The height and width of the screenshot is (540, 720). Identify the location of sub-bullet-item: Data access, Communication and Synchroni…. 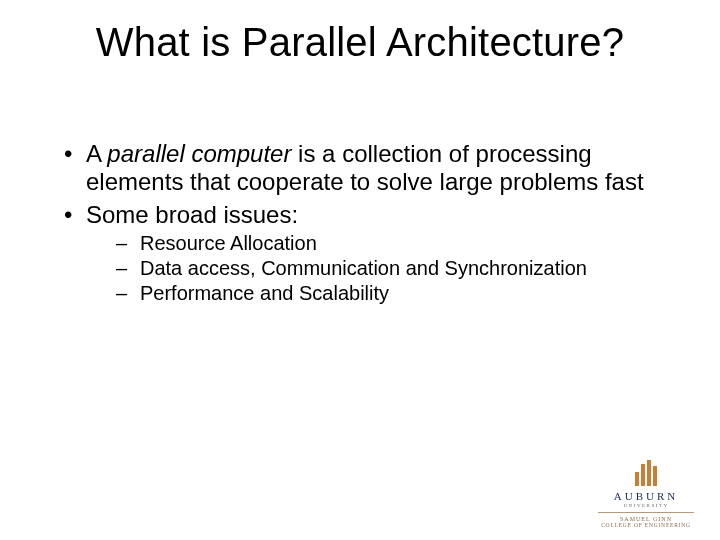
(368, 268).